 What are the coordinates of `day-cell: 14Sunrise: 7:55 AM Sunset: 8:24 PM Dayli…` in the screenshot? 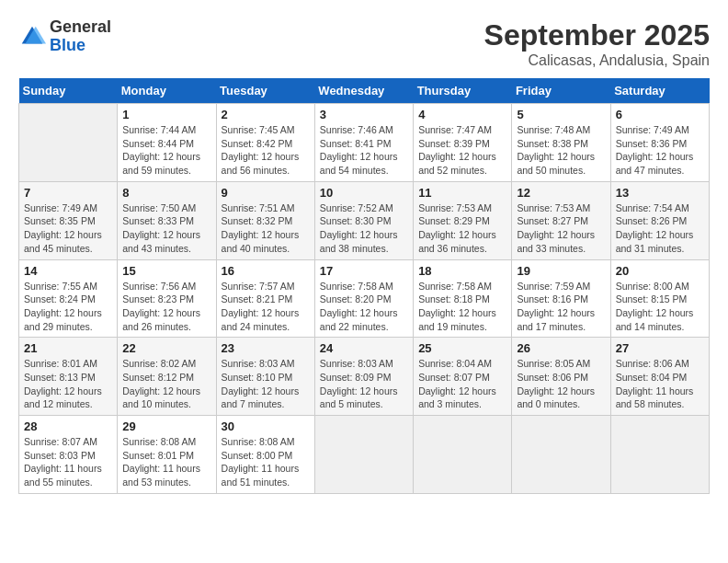 It's located at (68, 298).